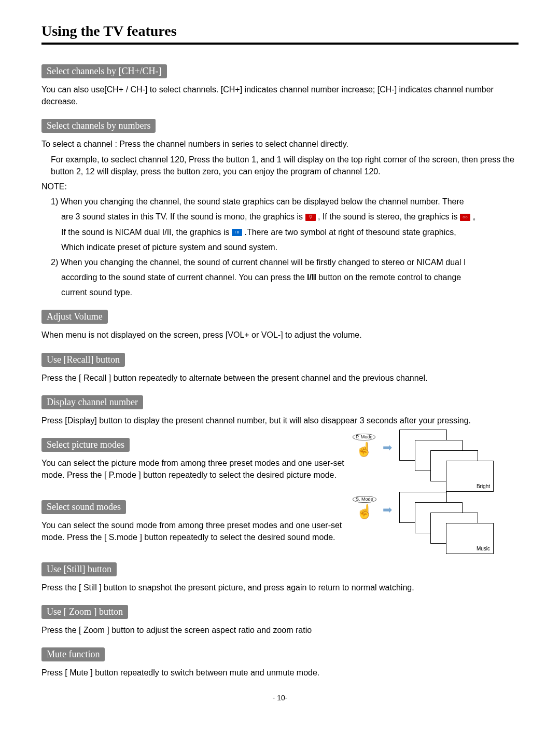 The height and width of the screenshot is (746, 560). I want to click on note-1-line2-end: 。, so click(477, 217).